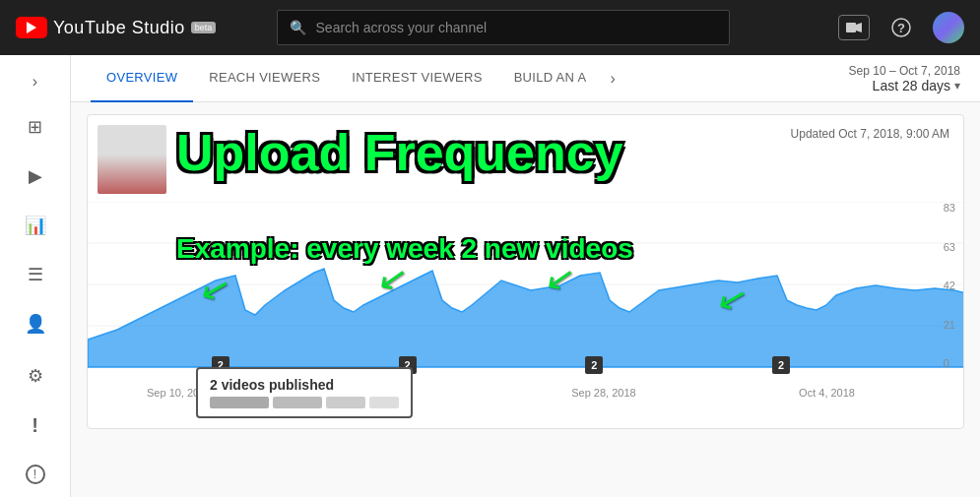 This screenshot has height=497, width=980. What do you see at coordinates (35, 425) in the screenshot?
I see `sidebar-item-feedback: !` at bounding box center [35, 425].